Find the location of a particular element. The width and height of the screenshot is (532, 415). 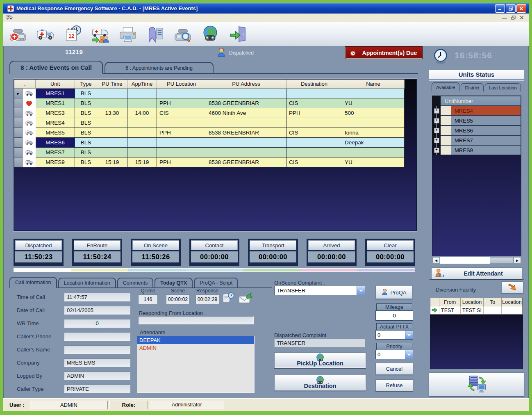

detail-tab-proqa-script: ProQA - Script is located at coordinates (216, 283).